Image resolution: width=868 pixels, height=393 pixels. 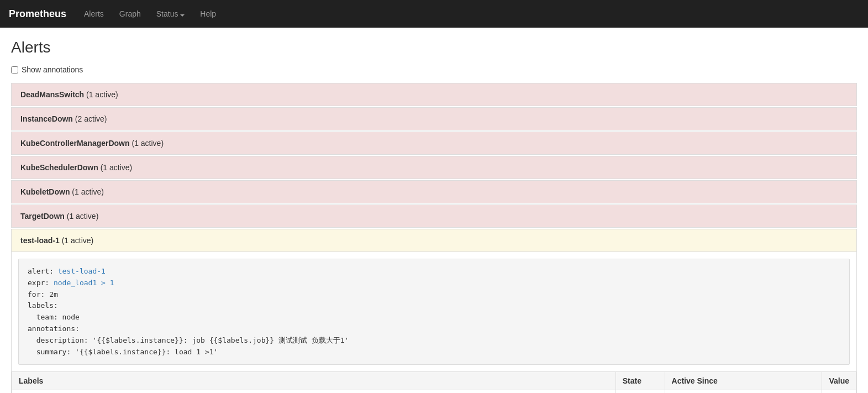 What do you see at coordinates (839, 391) in the screenshot?
I see `value-cell: 1.6` at bounding box center [839, 391].